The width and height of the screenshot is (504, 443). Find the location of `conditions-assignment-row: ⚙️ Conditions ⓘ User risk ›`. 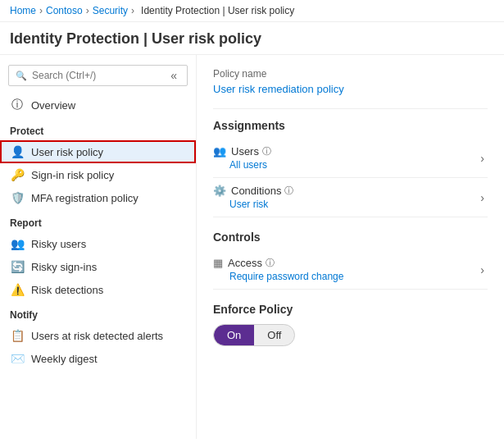

conditions-assignment-row: ⚙️ Conditions ⓘ User risk › is located at coordinates (351, 198).